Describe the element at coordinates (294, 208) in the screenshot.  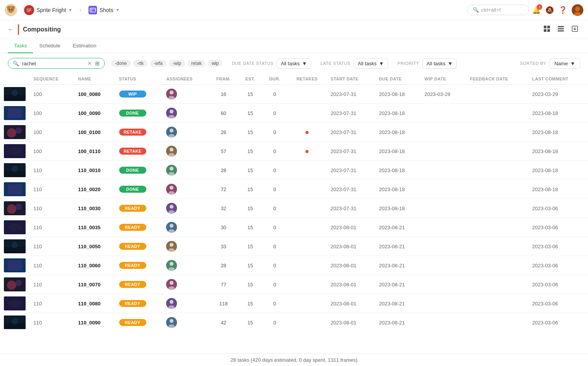
I see `table-row: 110 110_0030 READY 32 15 0 2023-07-31 20…` at that location.